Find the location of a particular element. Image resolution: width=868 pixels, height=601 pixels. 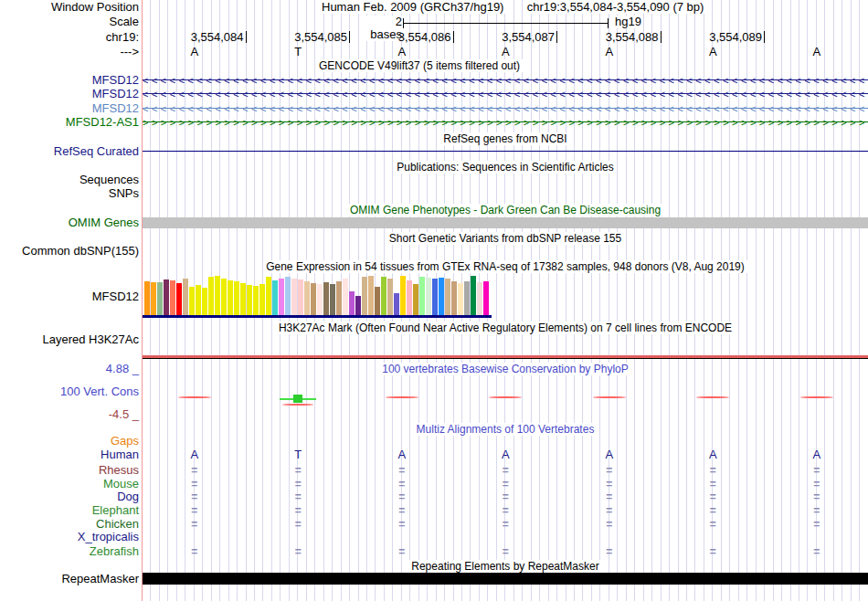

species-label-elephant: Elephant is located at coordinates (115, 511).